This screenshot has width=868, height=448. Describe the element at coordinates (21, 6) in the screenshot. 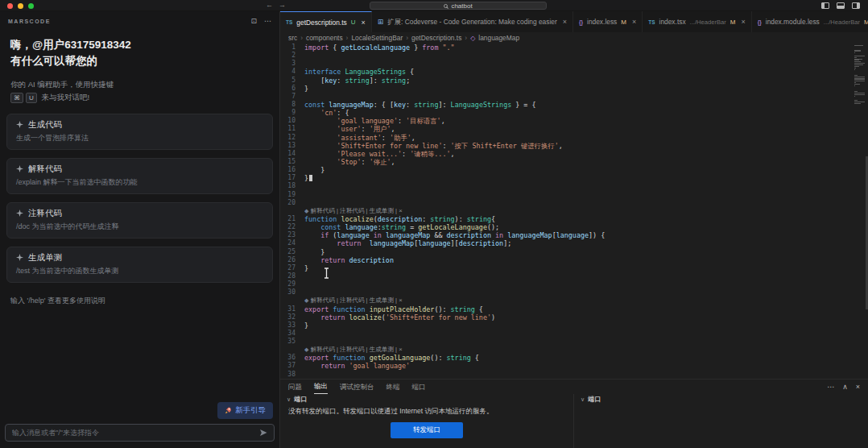

I see `minimize-window-button` at that location.